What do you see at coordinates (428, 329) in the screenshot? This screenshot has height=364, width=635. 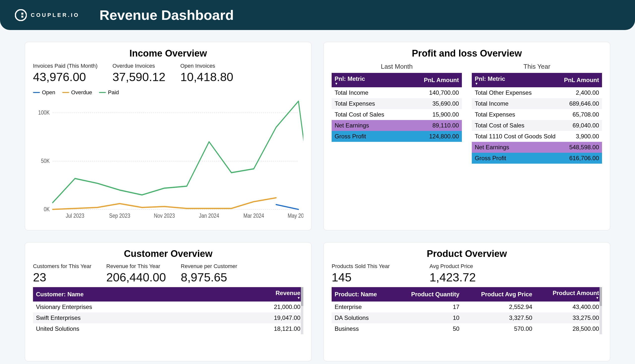 I see `cell-qty: 50` at bounding box center [428, 329].